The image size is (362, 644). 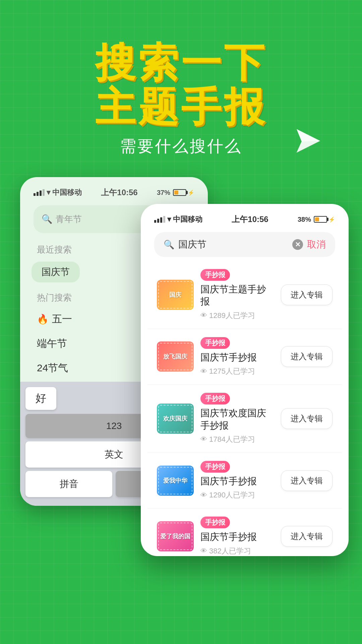 What do you see at coordinates (237, 357) in the screenshot?
I see `result-info: 手抄报 国庆节手抄报 👁1275人已学习` at bounding box center [237, 357].